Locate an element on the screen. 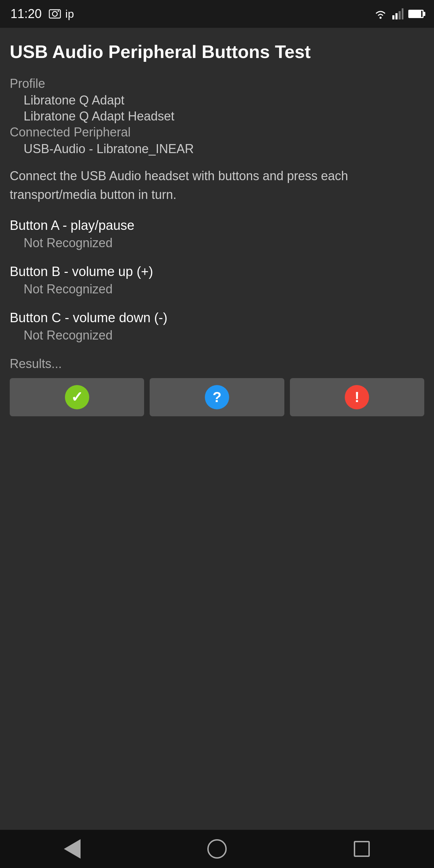 This screenshot has width=434, height=868. status-time: 11:20 is located at coordinates (26, 14).